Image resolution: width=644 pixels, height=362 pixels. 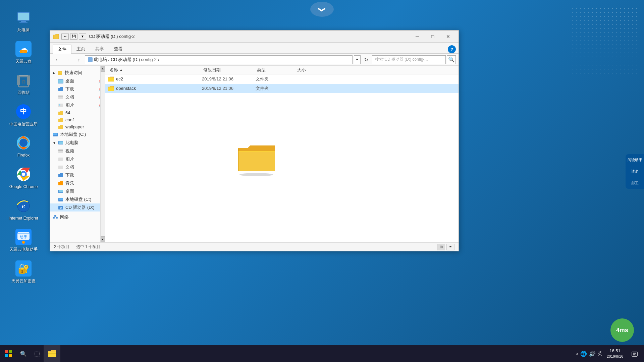 I want to click on help-button: ?, so click(x=452, y=49).